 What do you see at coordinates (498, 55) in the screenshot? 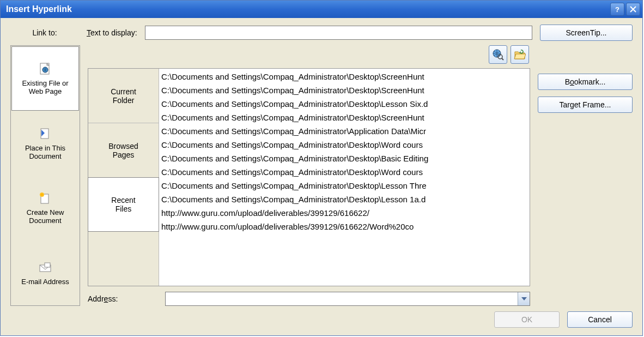
I see `globe-search-icon` at bounding box center [498, 55].